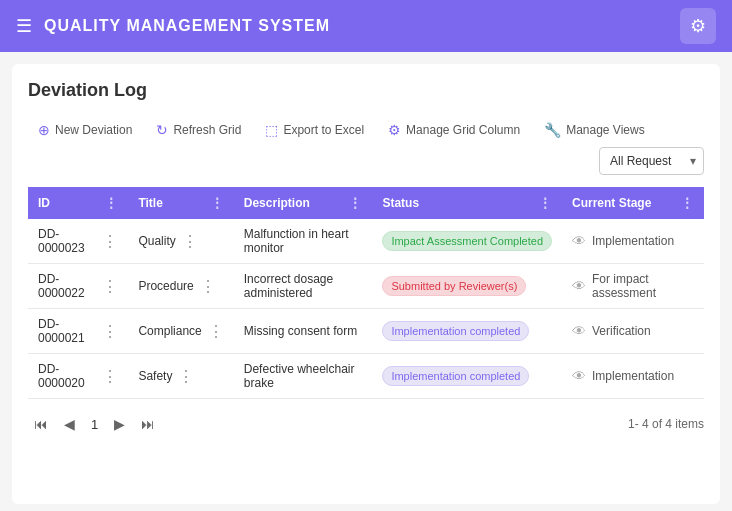  I want to click on cell-id: DD- 0000021⋮, so click(78, 332).